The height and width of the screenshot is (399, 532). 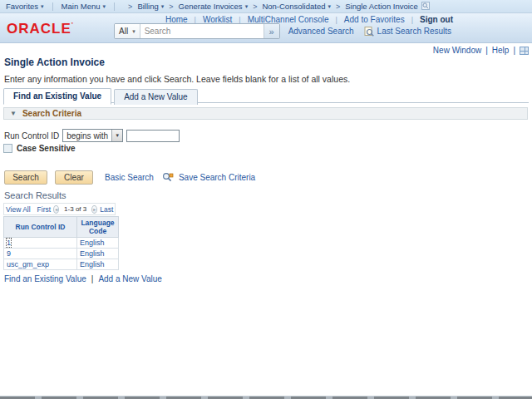 What do you see at coordinates (150, 7) in the screenshot?
I see `breadcrumb-billing: Billing ▾` at bounding box center [150, 7].